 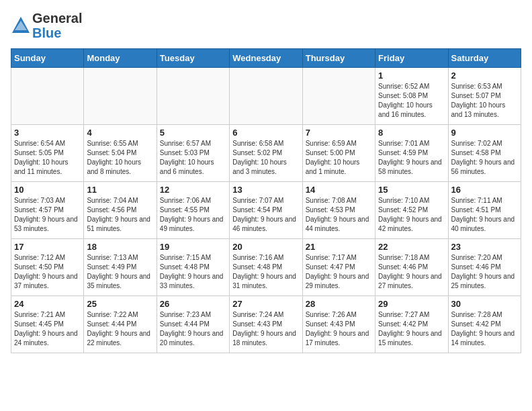 I want to click on day-number: 12, so click(x=193, y=189).